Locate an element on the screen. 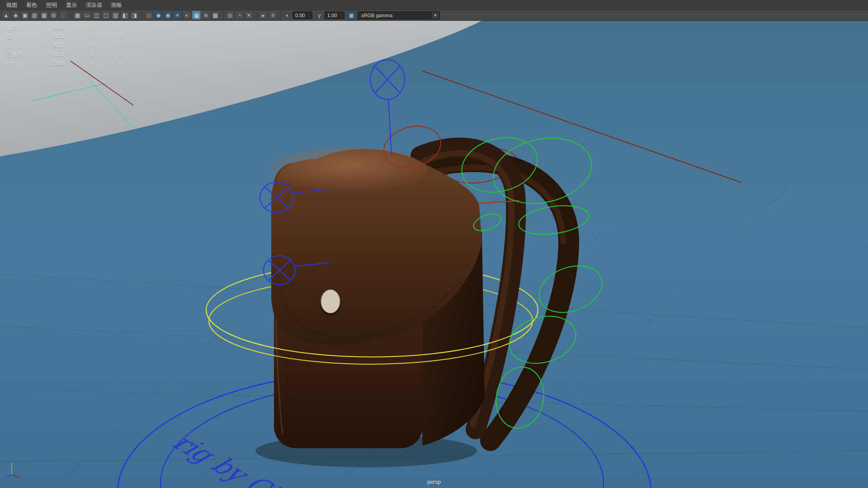 Image resolution: width=868 pixels, height=488 pixels. exposure-icon: ◐ is located at coordinates (288, 15).